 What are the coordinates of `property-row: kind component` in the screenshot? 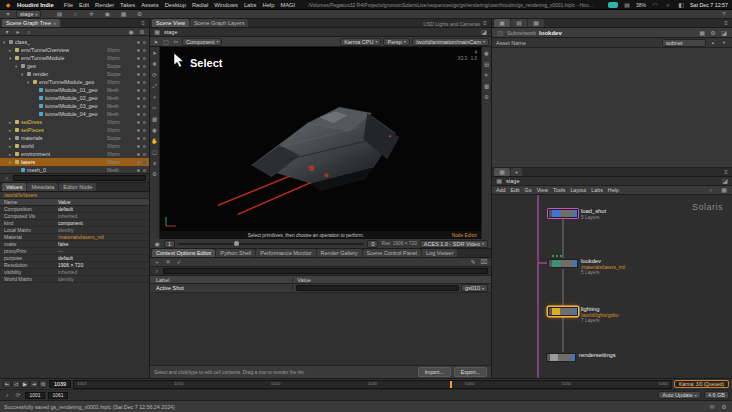 It's located at (74, 224).